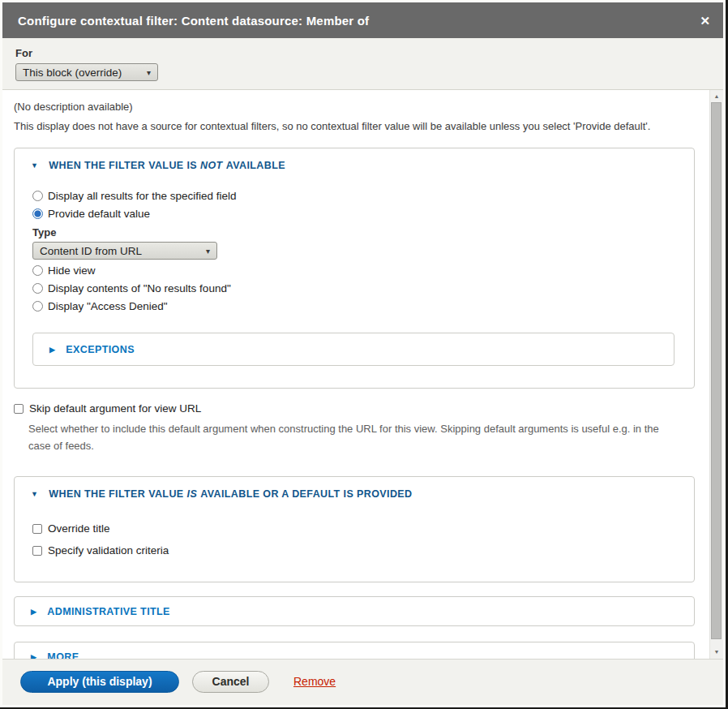  Describe the element at coordinates (87, 72) in the screenshot. I see `for-select: This block (override) ▾` at that location.